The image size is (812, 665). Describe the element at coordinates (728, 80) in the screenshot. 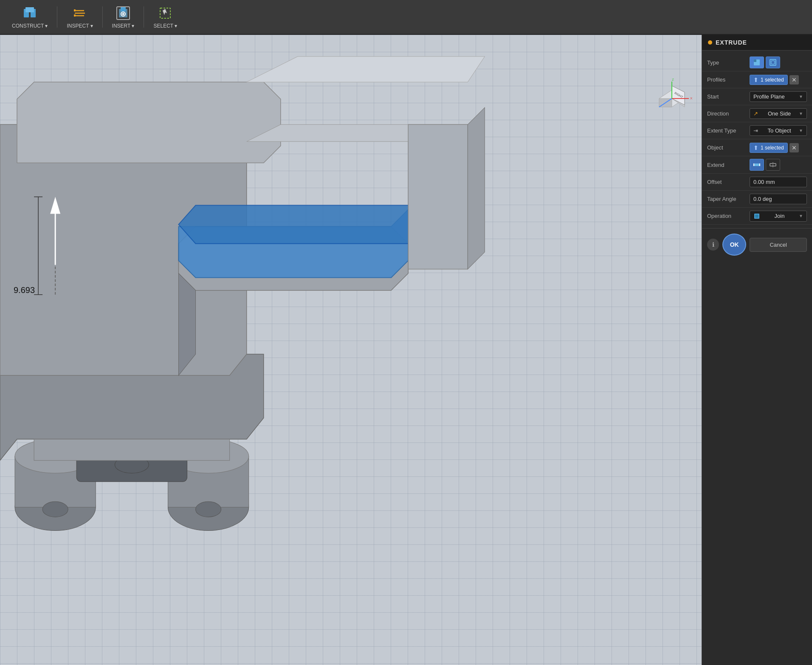

I see `profiles-label: Profiles` at that location.